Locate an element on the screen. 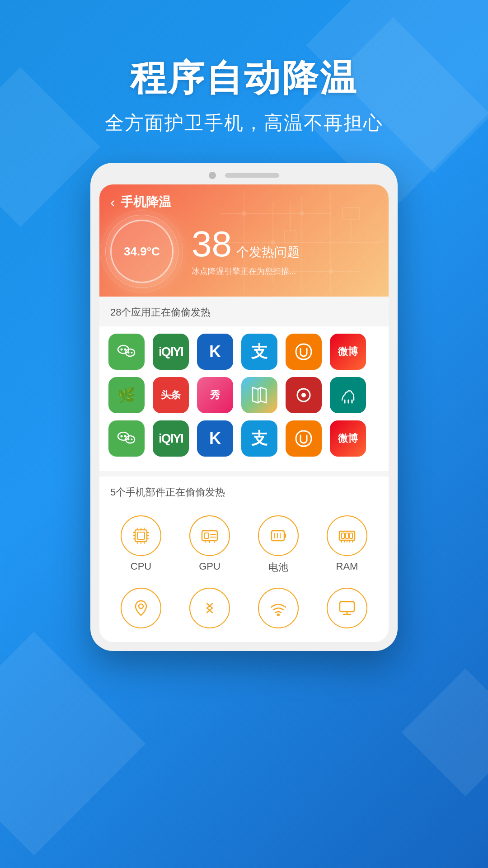 This screenshot has height=868, width=488. ram-label: RAM is located at coordinates (347, 566).